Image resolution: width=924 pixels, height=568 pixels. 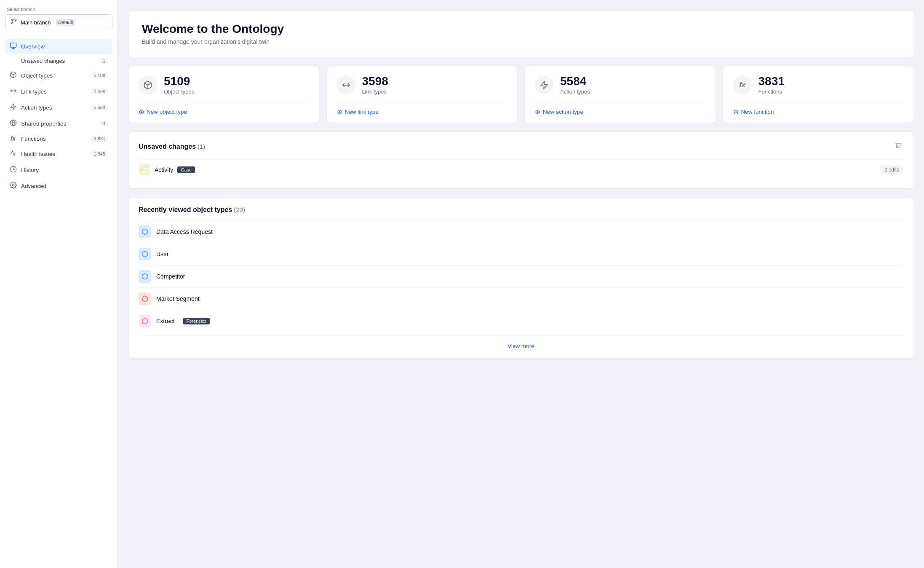 I want to click on recent-icon-extract, so click(x=145, y=321).